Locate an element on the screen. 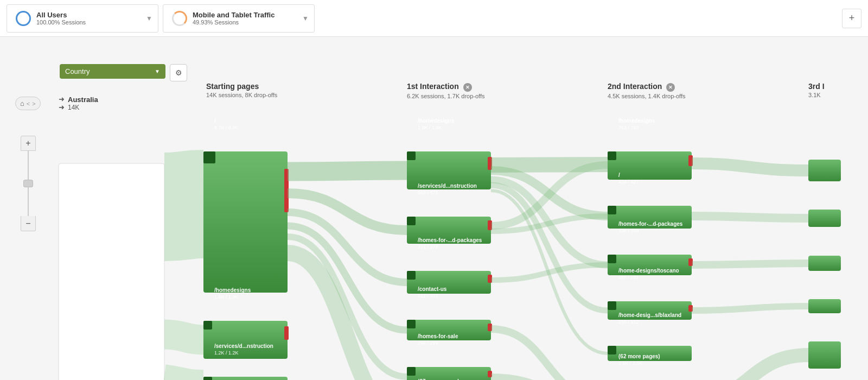  second-more-stats: 2.5K / 2.5K is located at coordinates (630, 363).